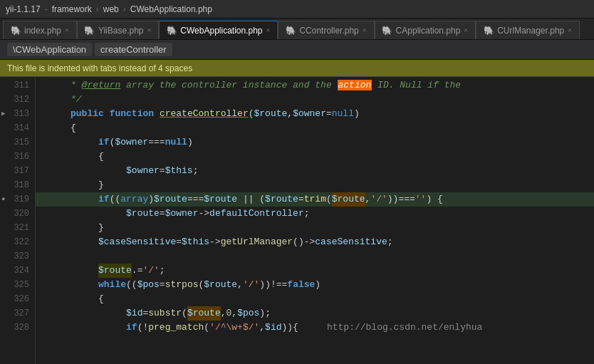 The image size is (594, 364). Describe the element at coordinates (429, 31) in the screenshot. I see `tab-label: CApplication.php` at that location.